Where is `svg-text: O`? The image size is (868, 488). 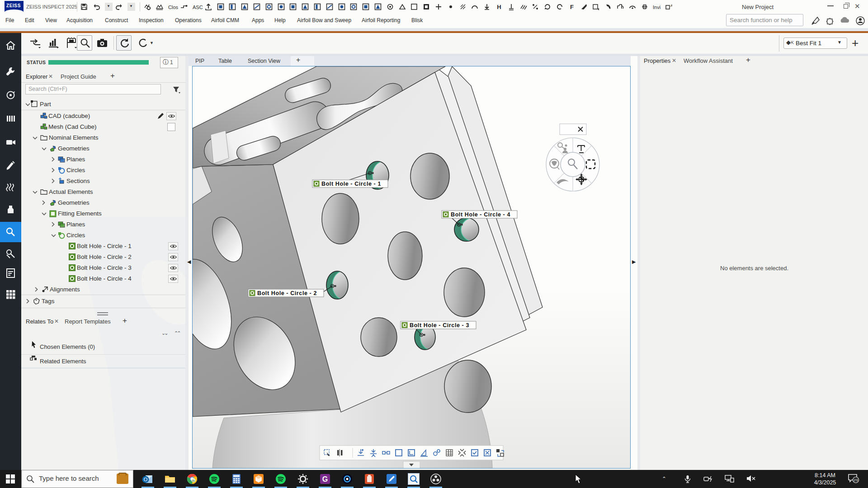
svg-text: O is located at coordinates (146, 479).